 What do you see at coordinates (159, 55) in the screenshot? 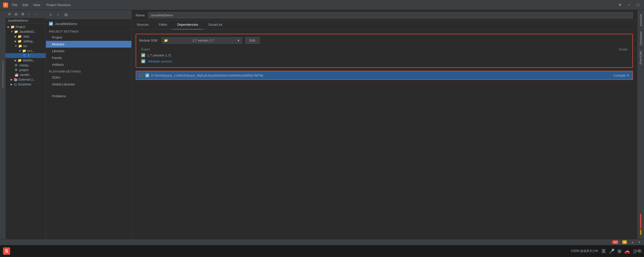
I see `sdk-item-text: 1.7 (version 1.7)` at bounding box center [159, 55].